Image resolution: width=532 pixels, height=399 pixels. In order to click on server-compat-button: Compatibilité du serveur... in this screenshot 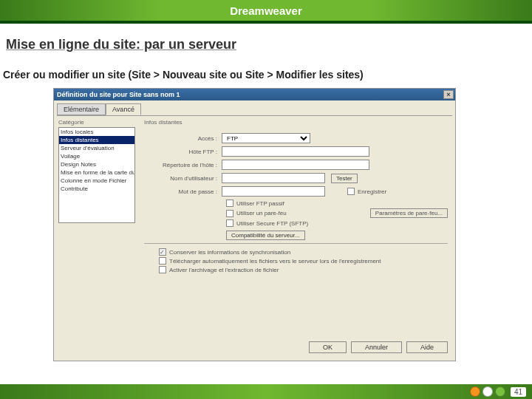, I will do `click(266, 235)`.